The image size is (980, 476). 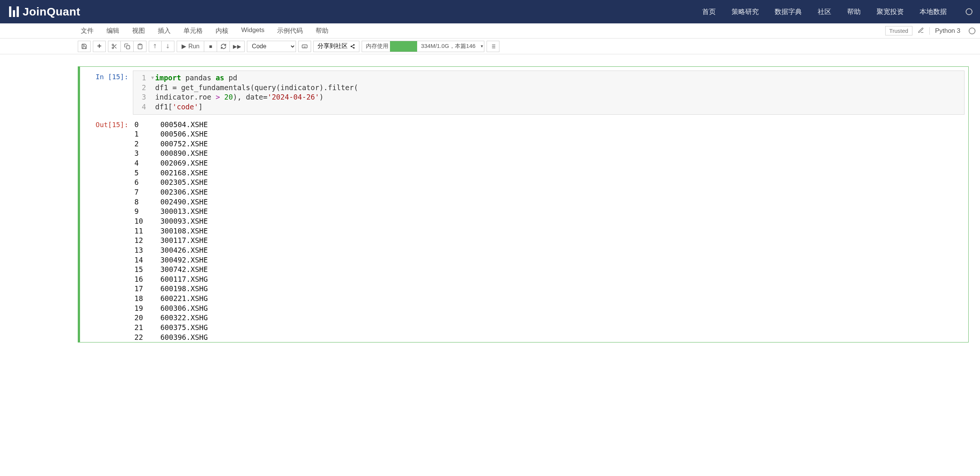 What do you see at coordinates (99, 46) in the screenshot?
I see `add-cell-button: +` at bounding box center [99, 46].